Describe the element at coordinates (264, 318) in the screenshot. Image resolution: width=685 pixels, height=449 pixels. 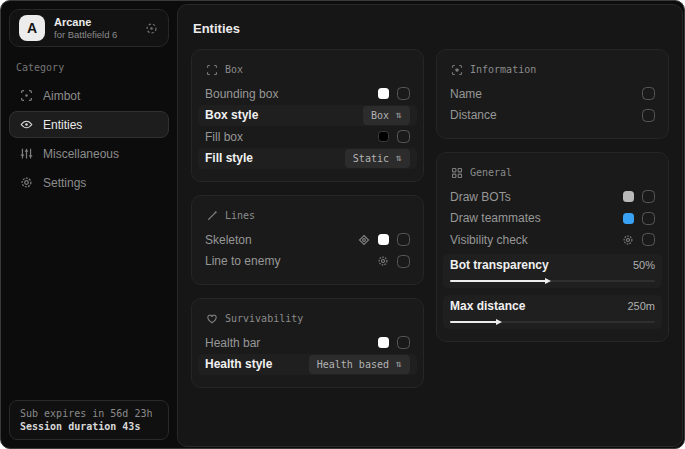
I see `panel-title: Survivability` at that location.